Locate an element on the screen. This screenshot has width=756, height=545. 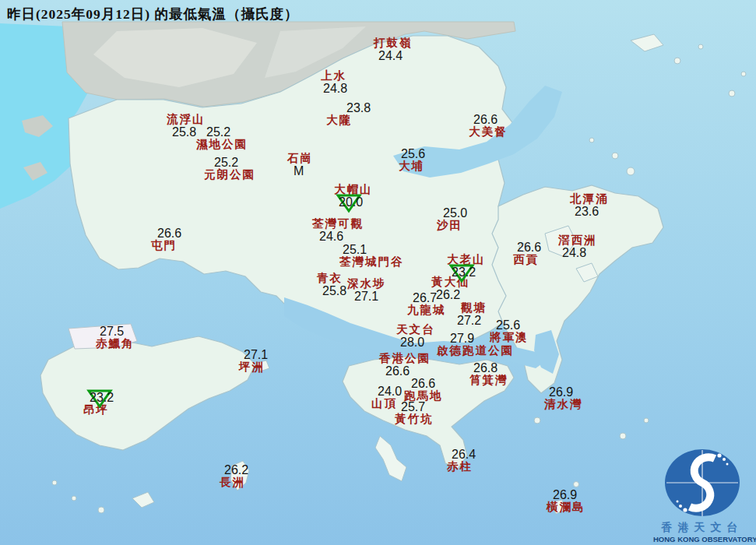
station-name: 石崗 is located at coordinates (301, 159).